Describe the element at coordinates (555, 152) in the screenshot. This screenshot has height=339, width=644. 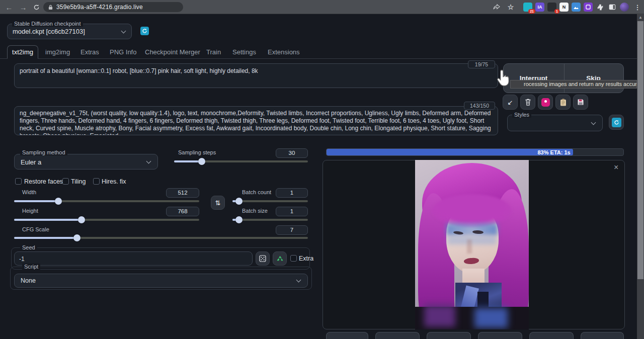
I see `progress-label: 83% ETA: 1s` at that location.